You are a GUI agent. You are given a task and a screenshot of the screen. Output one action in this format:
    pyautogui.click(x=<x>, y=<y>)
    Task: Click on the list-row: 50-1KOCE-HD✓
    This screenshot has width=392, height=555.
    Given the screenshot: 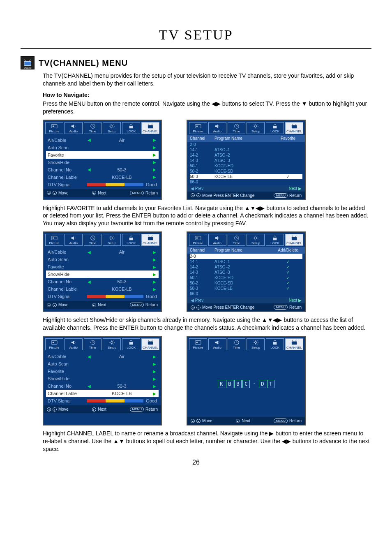 What is the action you would take?
    pyautogui.click(x=246, y=278)
    